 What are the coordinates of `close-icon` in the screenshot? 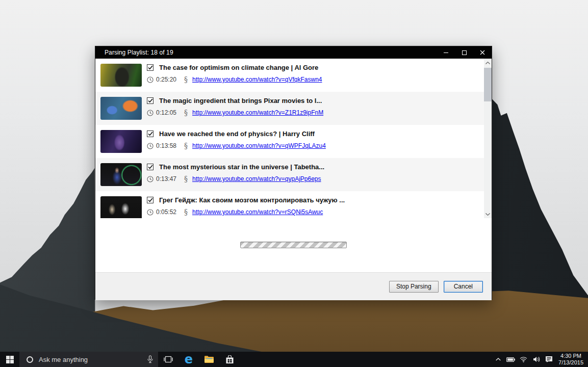 It's located at (482, 53).